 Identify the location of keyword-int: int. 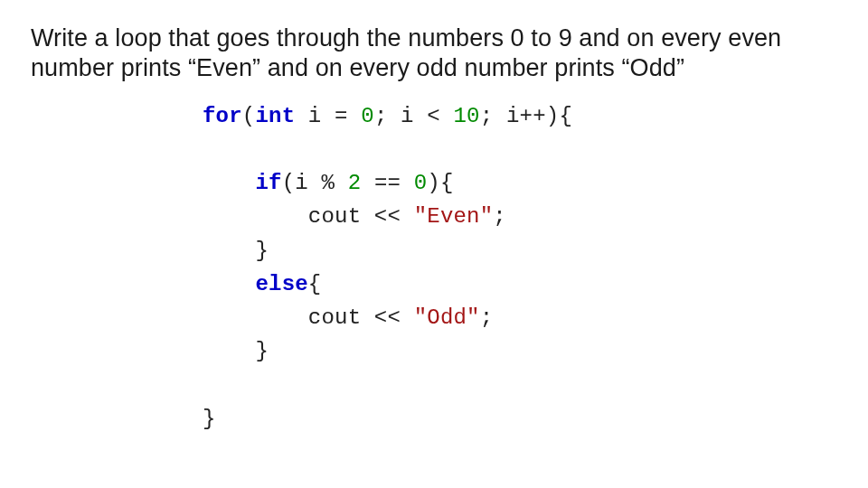
(275, 116).